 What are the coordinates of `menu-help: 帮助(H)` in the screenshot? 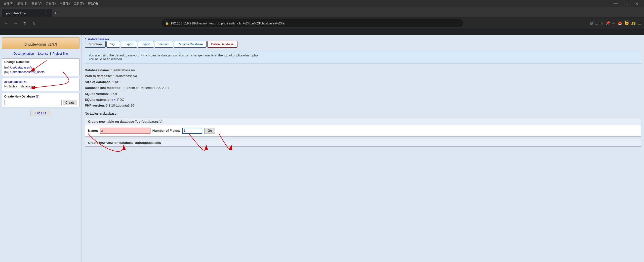 It's located at (93, 4).